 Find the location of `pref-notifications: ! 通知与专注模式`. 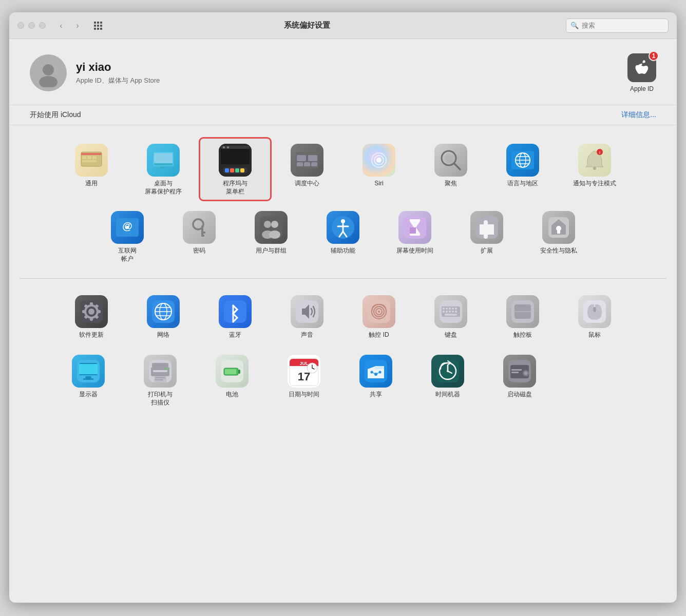

pref-notifications: ! 通知与专注模式 is located at coordinates (595, 169).